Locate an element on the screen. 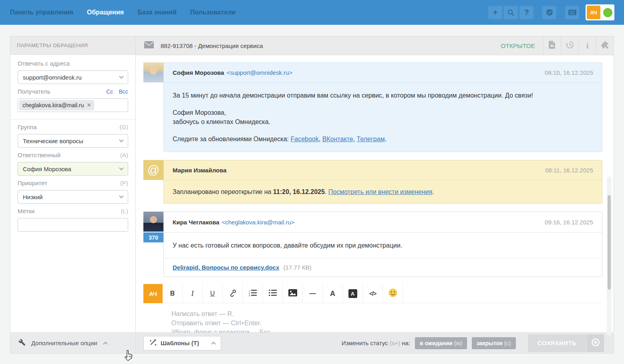 This screenshot has height=364, width=624. inline-link: Телеграм is located at coordinates (371, 139).